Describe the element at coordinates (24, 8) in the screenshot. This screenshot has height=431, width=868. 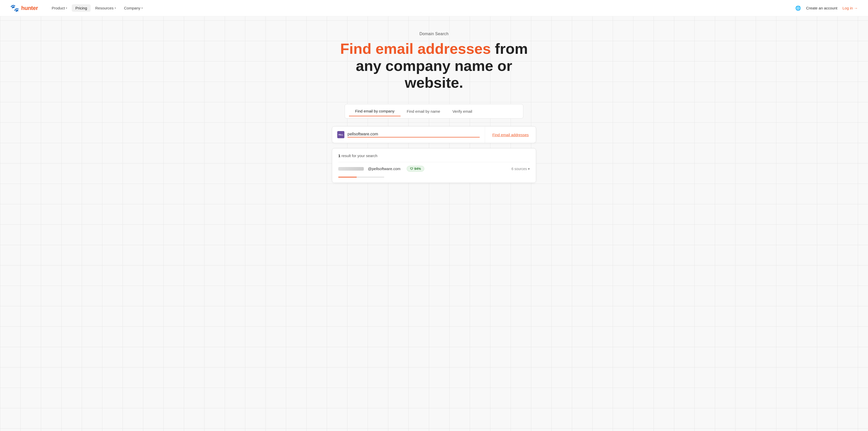
I see `logo: 🐾 hunter` at that location.